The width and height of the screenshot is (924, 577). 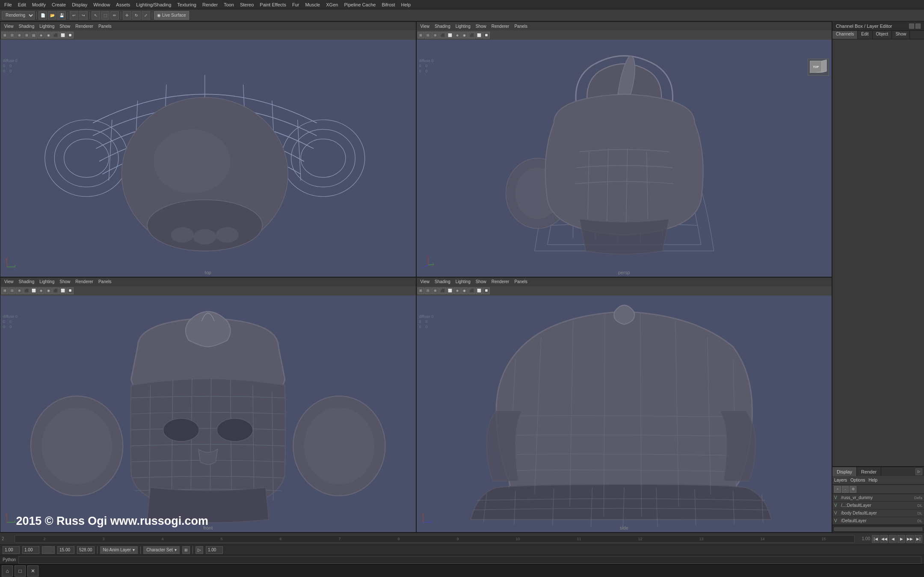 What do you see at coordinates (919, 472) in the screenshot?
I see `layer-panel-expand: ▷` at bounding box center [919, 472].